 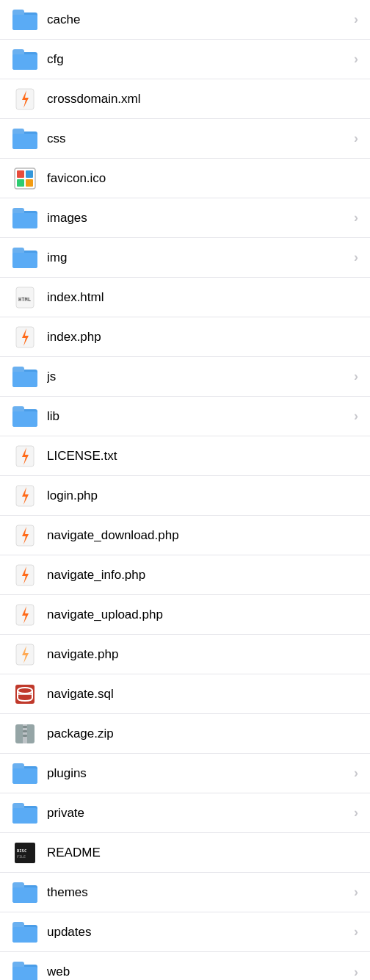 I want to click on list-item: navigate_info.php, so click(x=185, y=575).